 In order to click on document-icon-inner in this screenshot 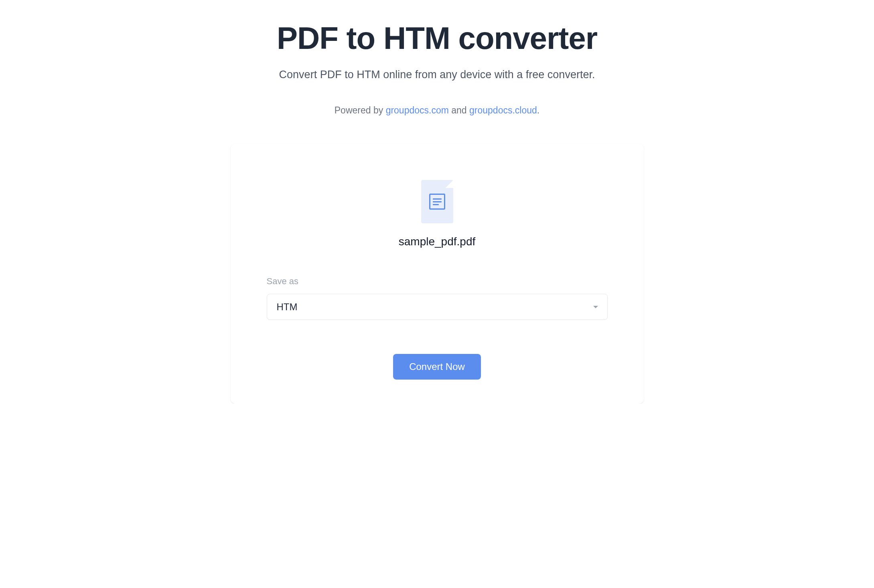, I will do `click(437, 202)`.